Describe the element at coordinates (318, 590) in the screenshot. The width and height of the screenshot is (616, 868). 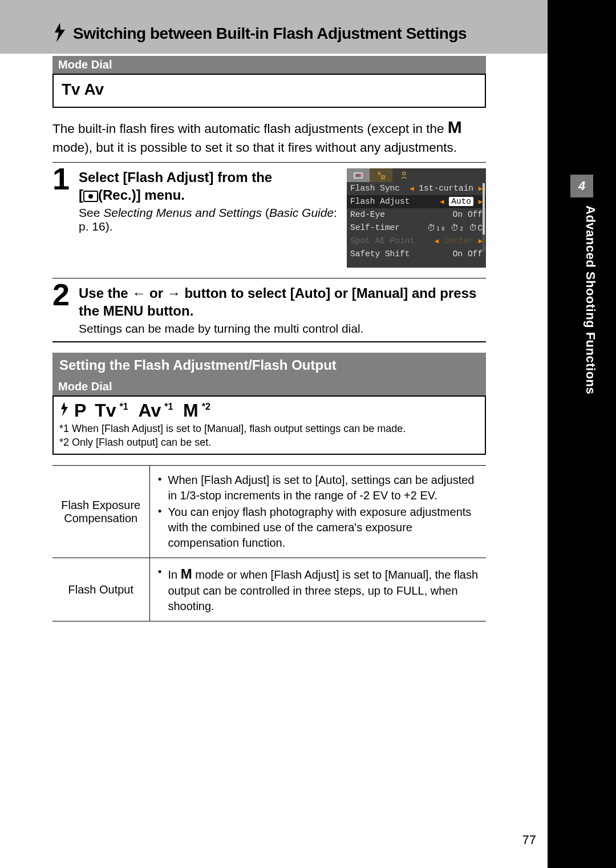
I see `row2-body: In M mode or when [Flash Adjust] is set …` at that location.